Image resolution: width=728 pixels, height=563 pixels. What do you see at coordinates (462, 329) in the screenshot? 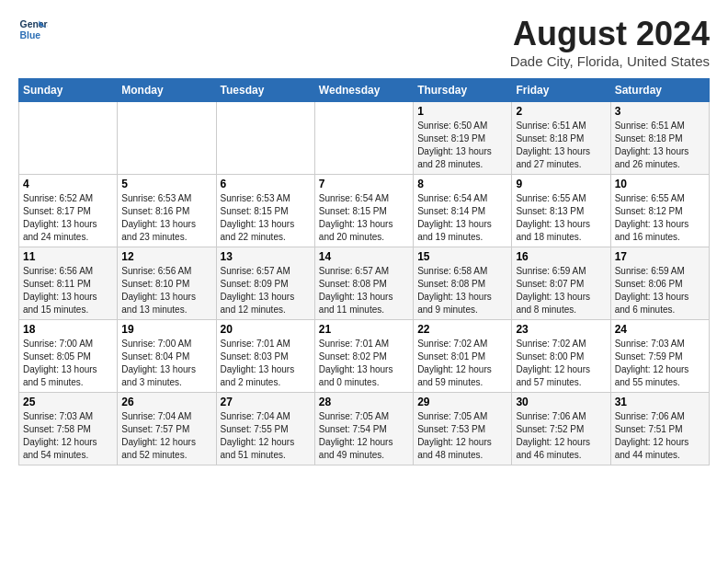
I see `day-number: 22` at bounding box center [462, 329].